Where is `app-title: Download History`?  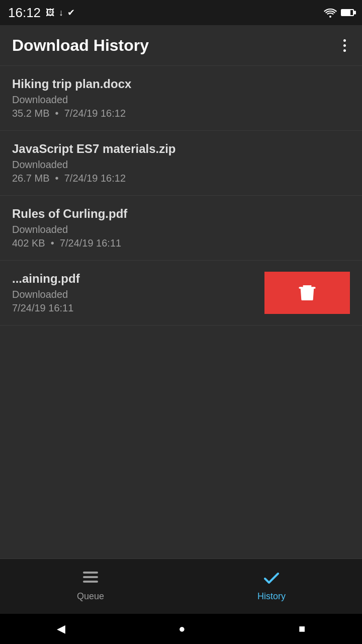 app-title: Download History is located at coordinates (80, 45).